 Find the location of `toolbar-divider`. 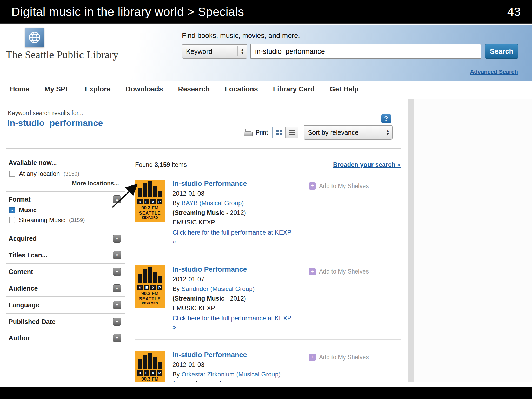

toolbar-divider is located at coordinates (204, 148).